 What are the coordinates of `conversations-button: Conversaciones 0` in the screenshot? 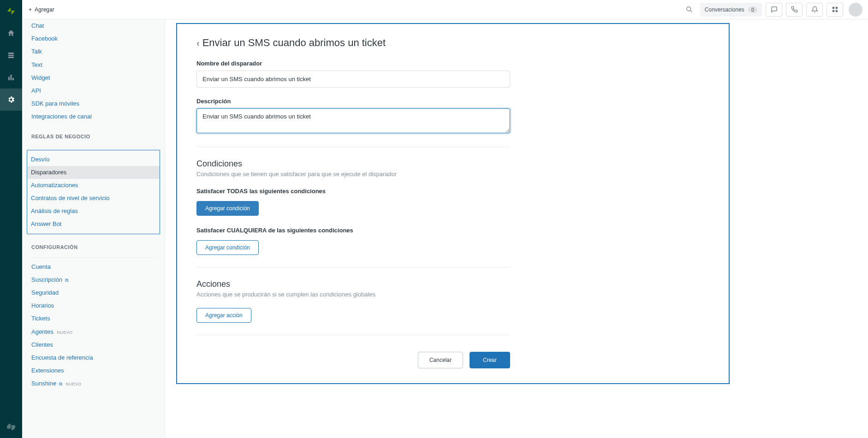 It's located at (731, 10).